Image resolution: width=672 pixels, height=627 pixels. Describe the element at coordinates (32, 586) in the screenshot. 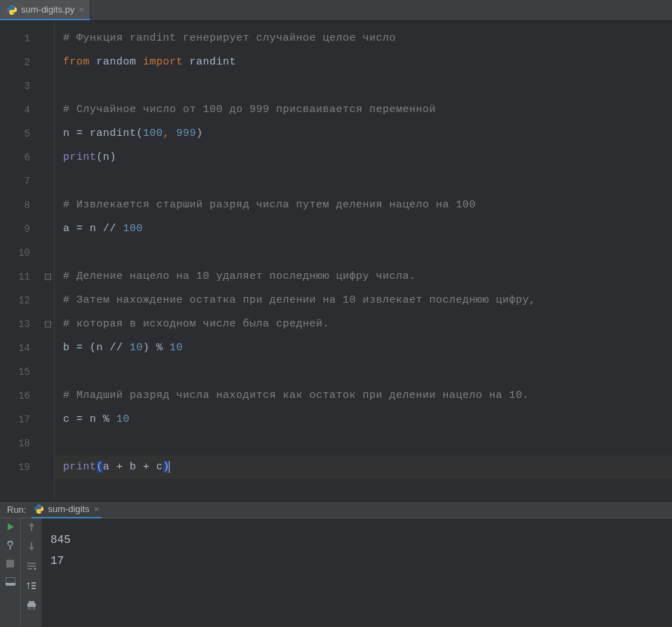

I see `scroll-to-end-icon` at that location.